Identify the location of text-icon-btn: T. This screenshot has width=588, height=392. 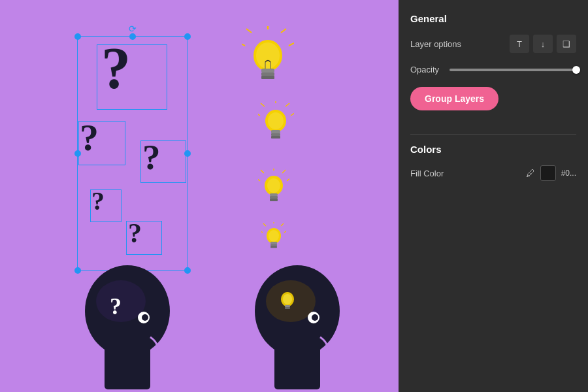
(519, 44).